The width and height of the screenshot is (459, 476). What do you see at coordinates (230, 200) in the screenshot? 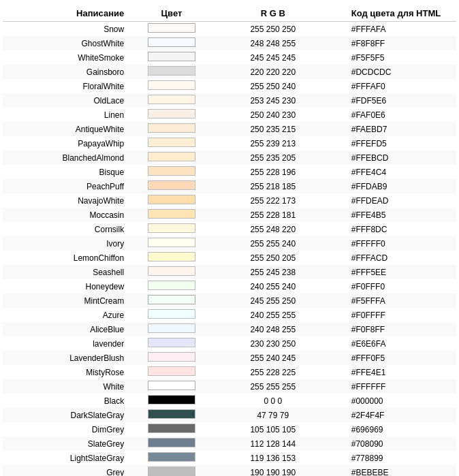
I see `table-row: NavajoWhite 255 222 173 #FFDEAD` at bounding box center [230, 200].